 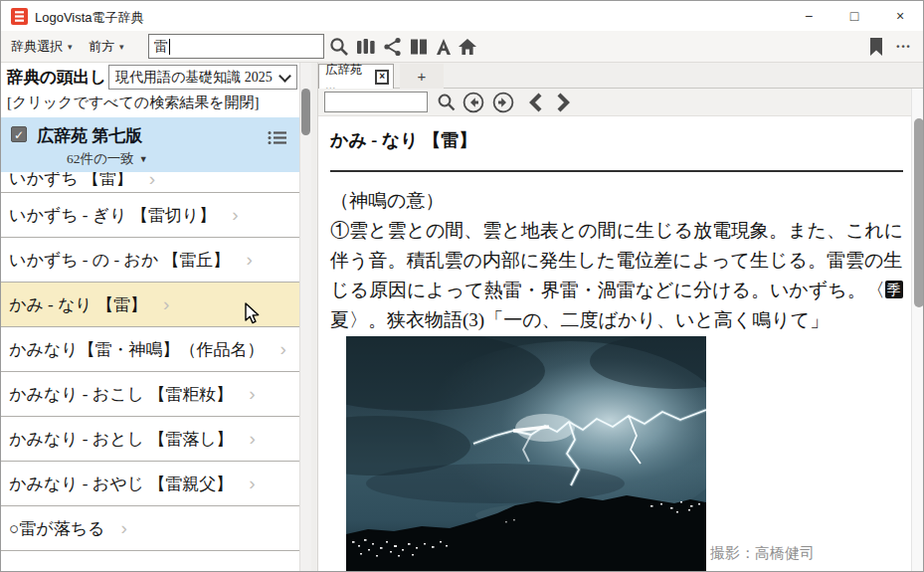 I want to click on previous-entry-button, so click(x=536, y=102).